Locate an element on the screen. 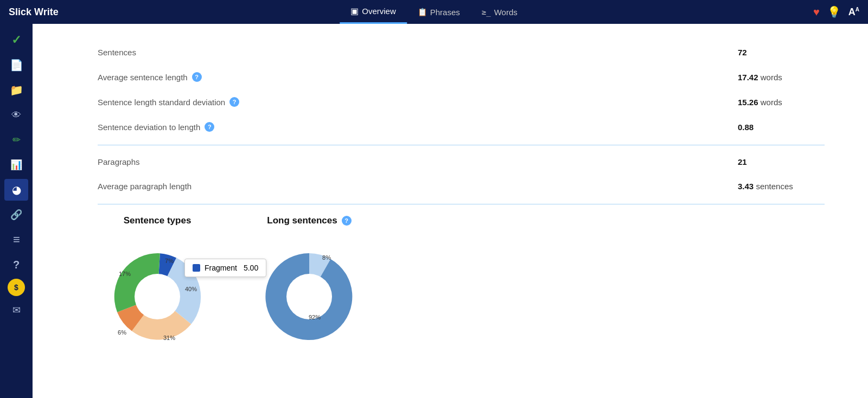 This screenshot has width=868, height=398. sidebar-item-mail: ✉ is located at coordinates (16, 310).